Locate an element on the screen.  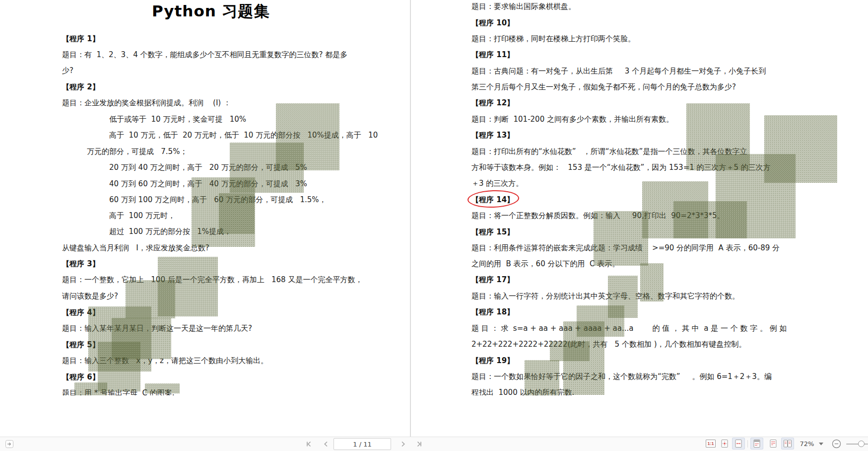
text-line: 20 万到 40 万之间时，高于 20 万元的部分，可提成 5% is located at coordinates (208, 167).